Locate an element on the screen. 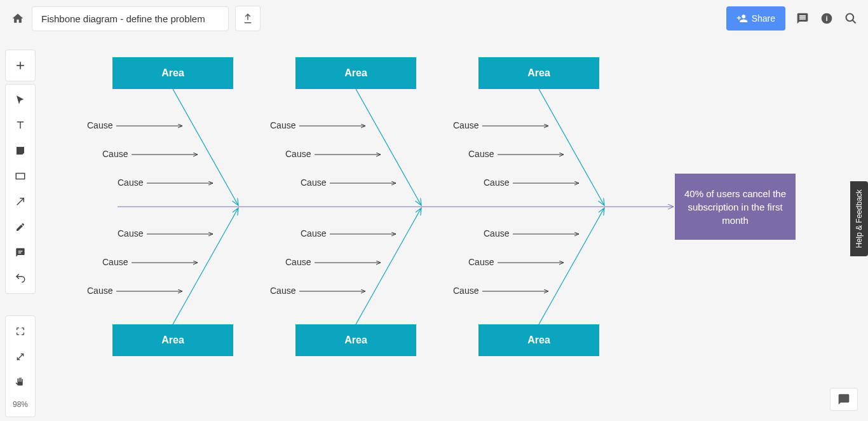 The width and height of the screenshot is (868, 421). hand-tool is located at coordinates (20, 382).